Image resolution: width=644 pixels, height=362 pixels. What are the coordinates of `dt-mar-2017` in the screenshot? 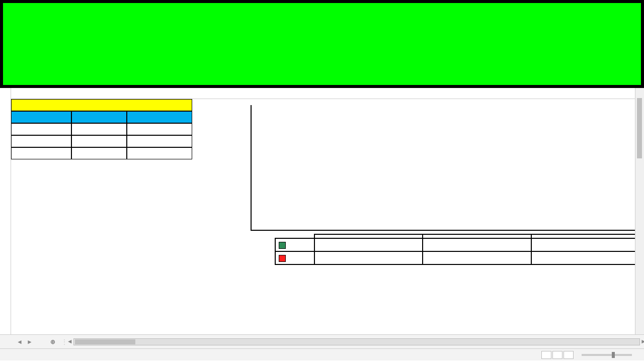 It's located at (586, 245).